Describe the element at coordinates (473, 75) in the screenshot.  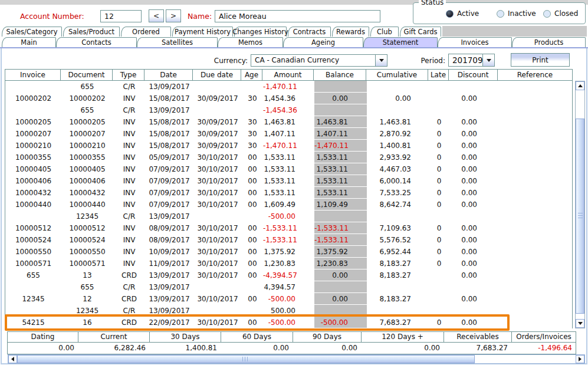
I see `column-header-discount: Discount` at that location.